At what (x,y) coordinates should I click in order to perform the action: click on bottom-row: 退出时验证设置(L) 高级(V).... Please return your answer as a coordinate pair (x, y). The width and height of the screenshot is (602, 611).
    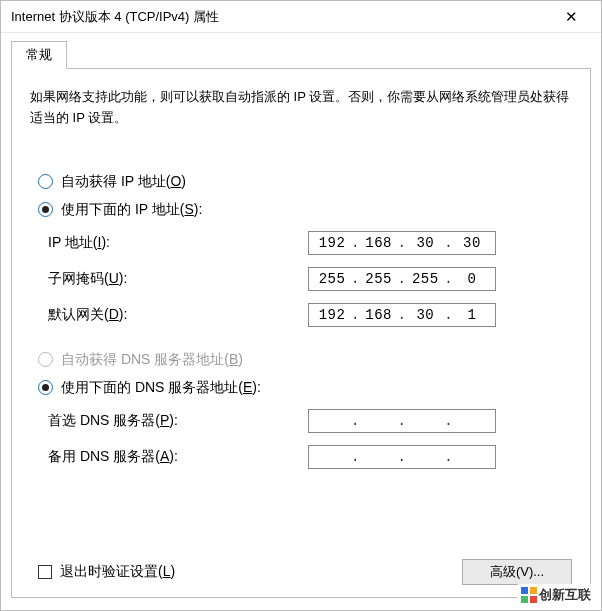
    Looking at the image, I should click on (301, 572).